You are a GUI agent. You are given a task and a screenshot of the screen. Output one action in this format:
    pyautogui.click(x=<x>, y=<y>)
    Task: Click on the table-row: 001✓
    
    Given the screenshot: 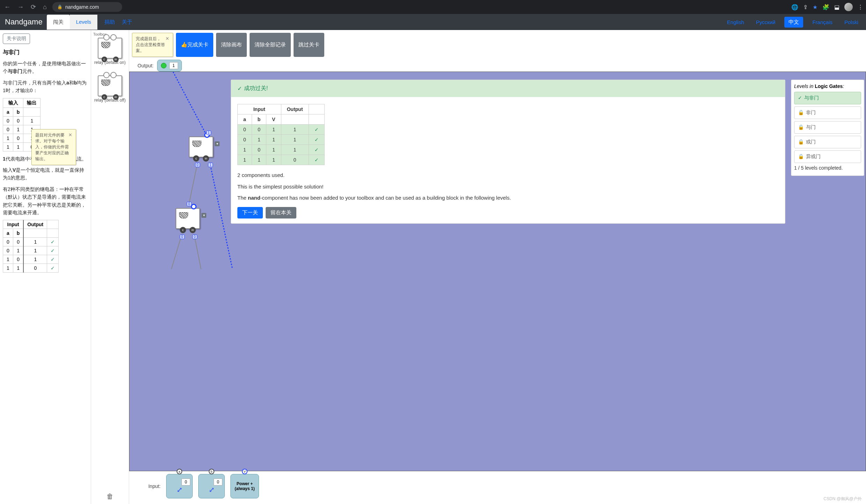 What is the action you would take?
    pyautogui.click(x=31, y=242)
    